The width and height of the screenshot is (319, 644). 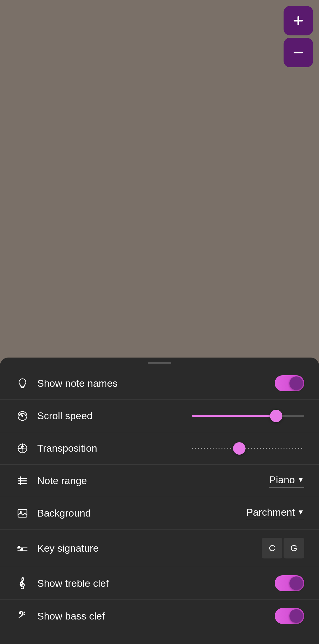 I want to click on show-treble-clef-toggle, so click(x=289, y=583).